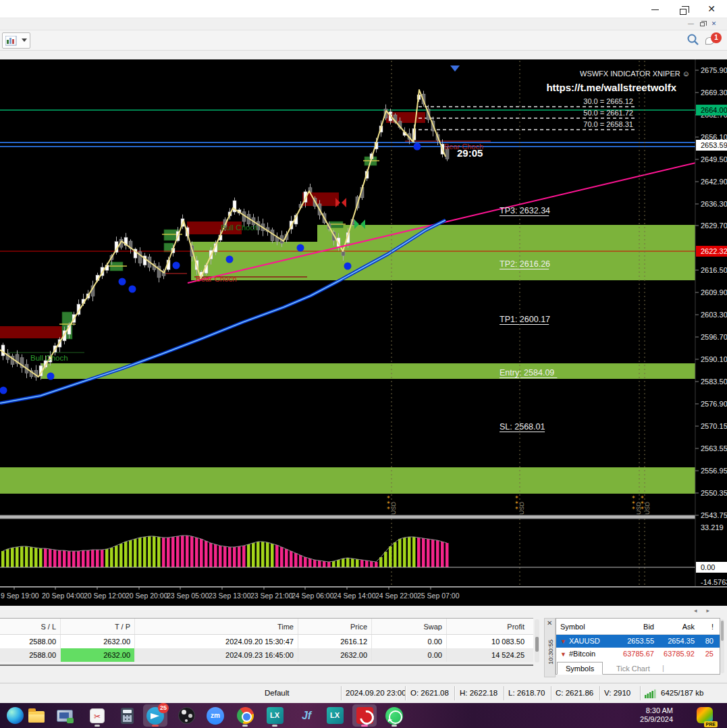 The image size is (727, 728). I want to click on child-restore-icon, so click(702, 24).